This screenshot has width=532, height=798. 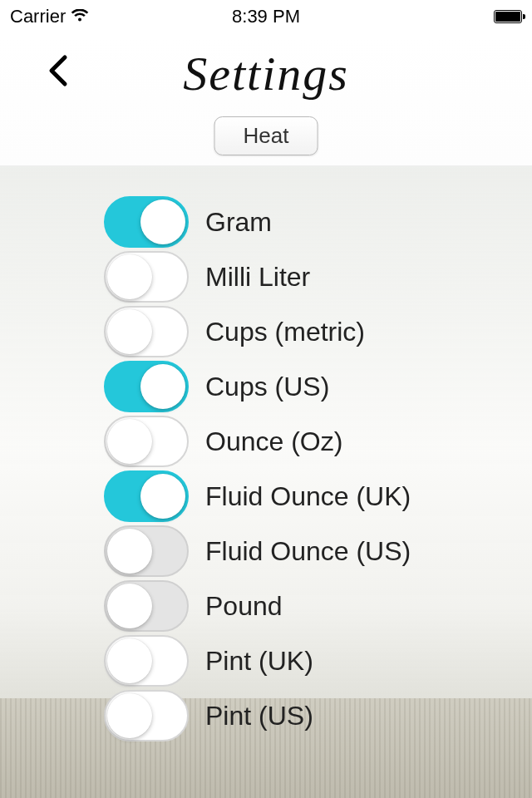 I want to click on back-button, so click(x=58, y=71).